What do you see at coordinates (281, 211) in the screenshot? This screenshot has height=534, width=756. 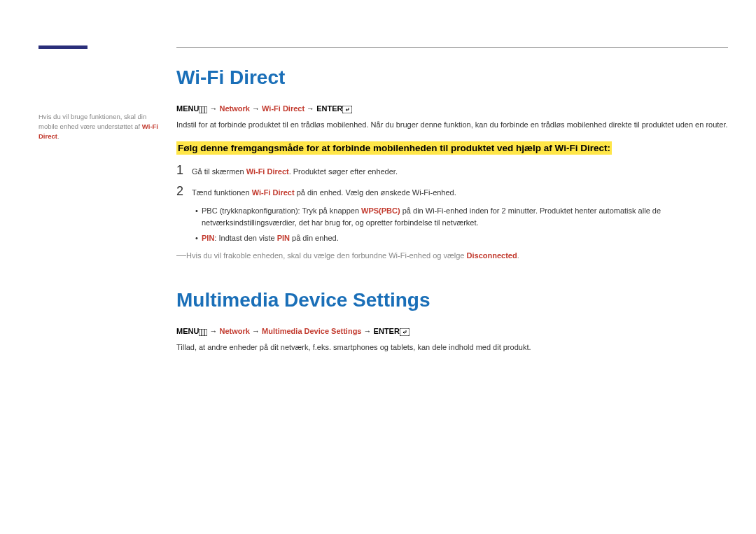 I see `b1-pre: PBC (trykknapkonfiguration): Tryk på kna…` at bounding box center [281, 211].